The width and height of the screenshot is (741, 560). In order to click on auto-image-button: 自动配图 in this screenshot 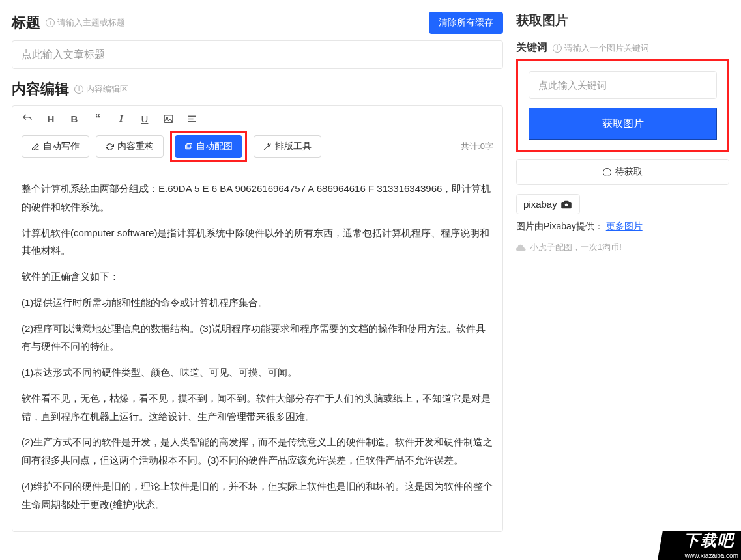, I will do `click(209, 147)`.